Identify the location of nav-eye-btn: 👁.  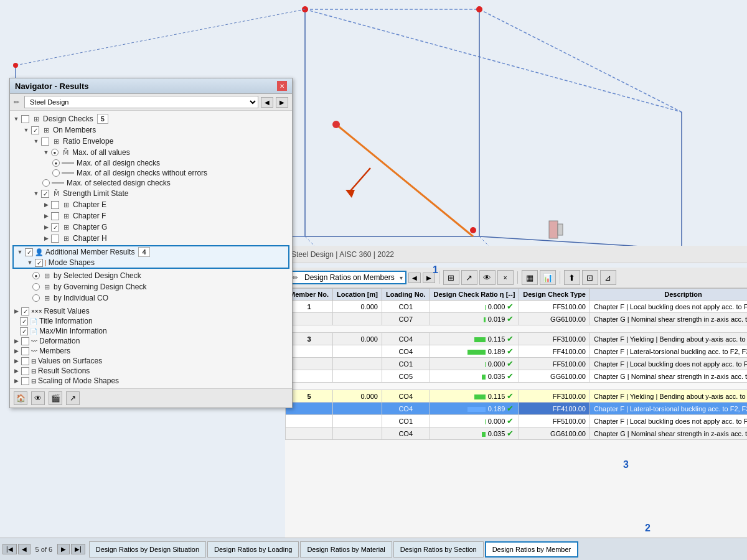
(38, 398).